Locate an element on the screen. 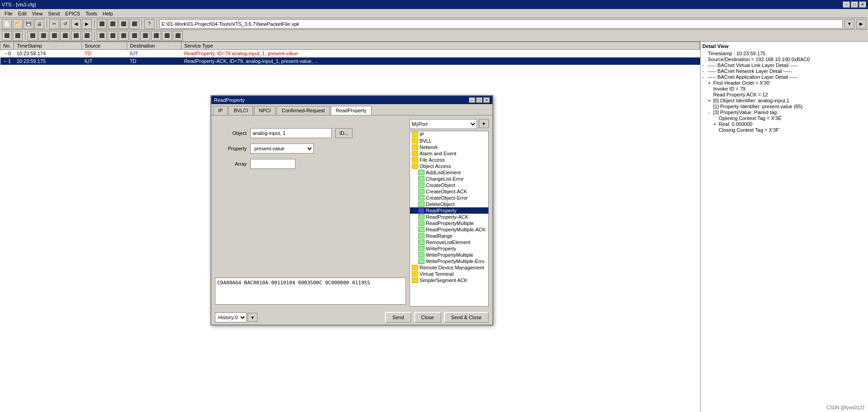 The image size is (868, 412). tbtn7: ⬛ is located at coordinates (124, 24).